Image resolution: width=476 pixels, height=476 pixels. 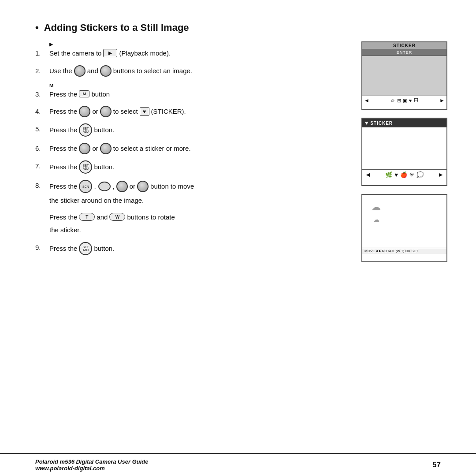 I want to click on ss2-sticker-4: ✳, so click(x=412, y=175).